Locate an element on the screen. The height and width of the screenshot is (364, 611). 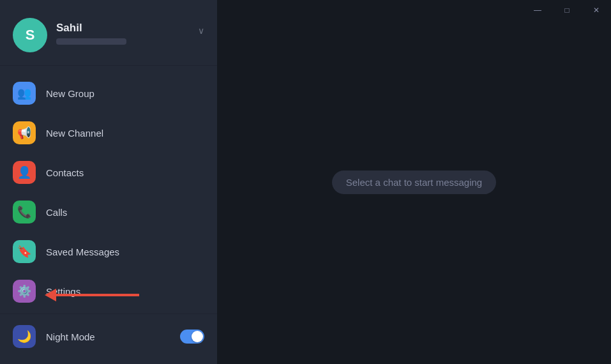
sidebar-item-saved-messages: 🔖 Saved Messages is located at coordinates (109, 252).